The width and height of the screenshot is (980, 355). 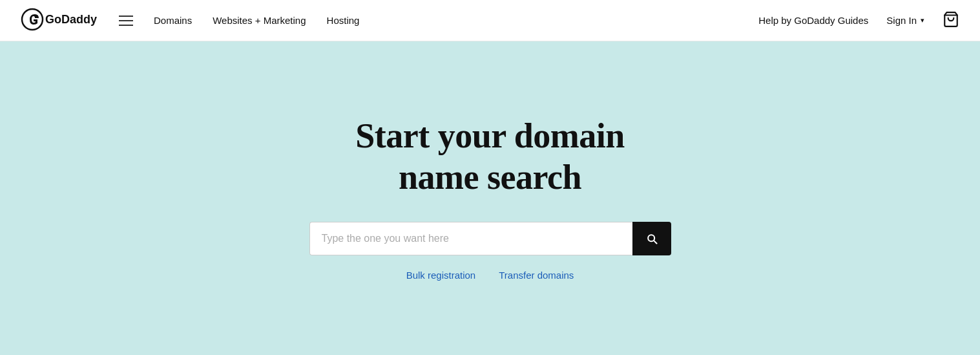 What do you see at coordinates (471, 239) in the screenshot?
I see `domain-search-input` at bounding box center [471, 239].